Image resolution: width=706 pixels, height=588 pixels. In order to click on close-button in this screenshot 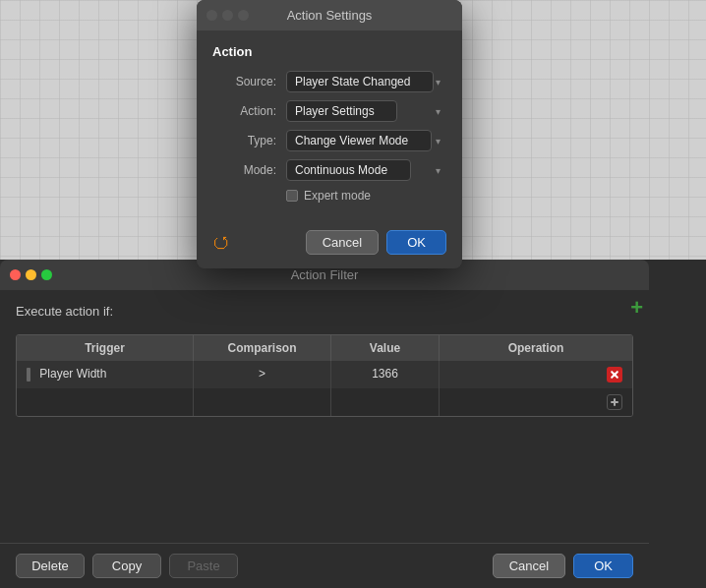, I will do `click(212, 16)`.